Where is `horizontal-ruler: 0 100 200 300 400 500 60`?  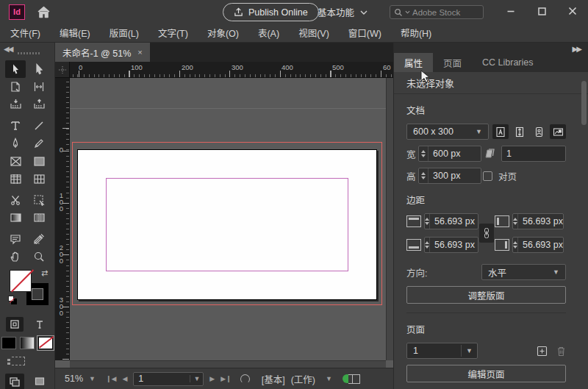 horizontal-ruler: 0 100 200 300 400 500 60 is located at coordinates (232, 70).